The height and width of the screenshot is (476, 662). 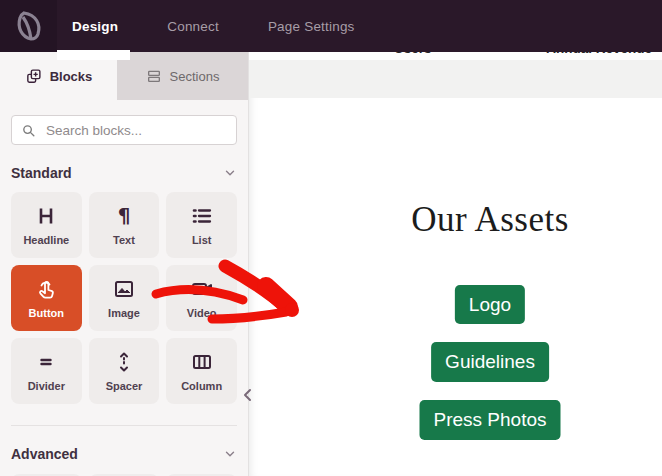 I want to click on block-label: Column, so click(x=202, y=386).